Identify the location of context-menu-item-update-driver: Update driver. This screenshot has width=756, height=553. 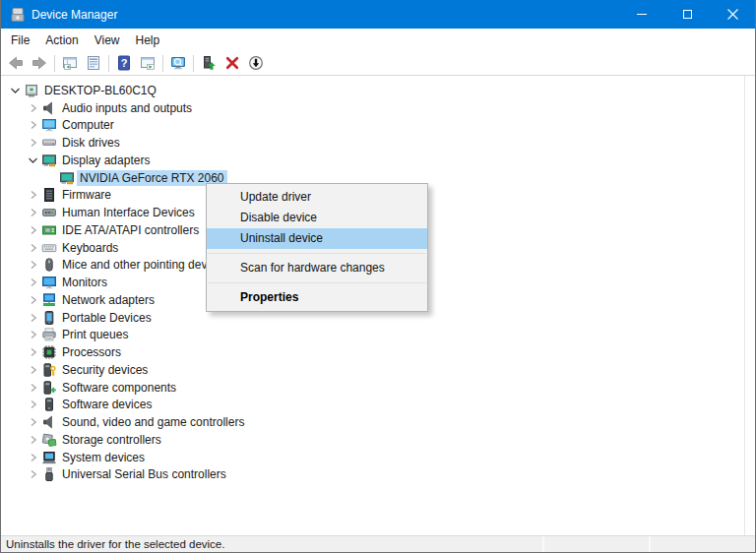
(317, 197).